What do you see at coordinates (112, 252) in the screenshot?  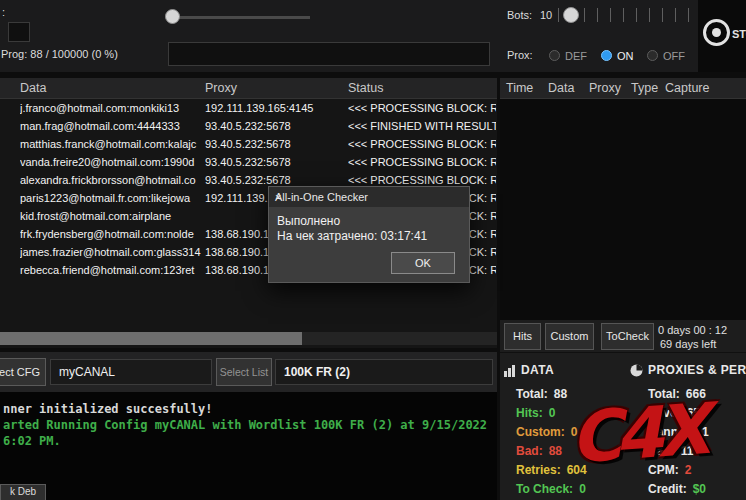 I see `row-data: james.frazier@hotmail.com:glass314` at bounding box center [112, 252].